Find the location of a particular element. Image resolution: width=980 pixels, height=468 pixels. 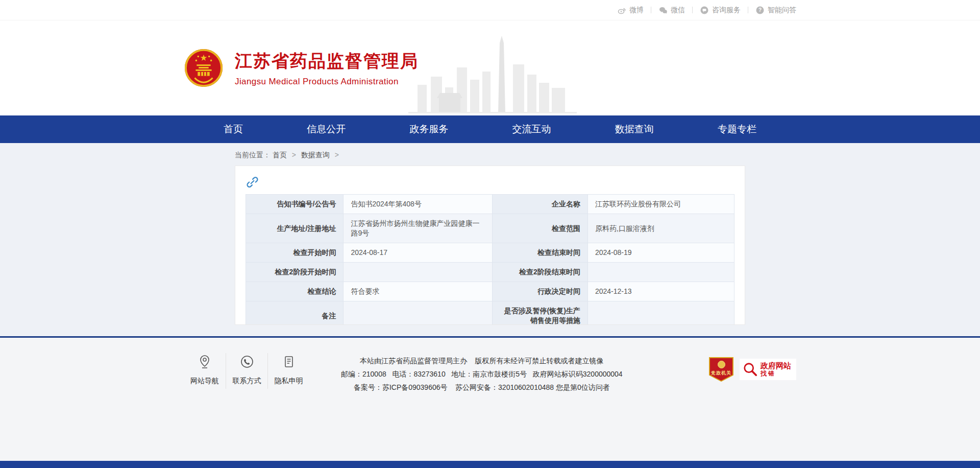

table-row: 检查2阶段开始时间 检查2阶段结束时间 is located at coordinates (490, 272).